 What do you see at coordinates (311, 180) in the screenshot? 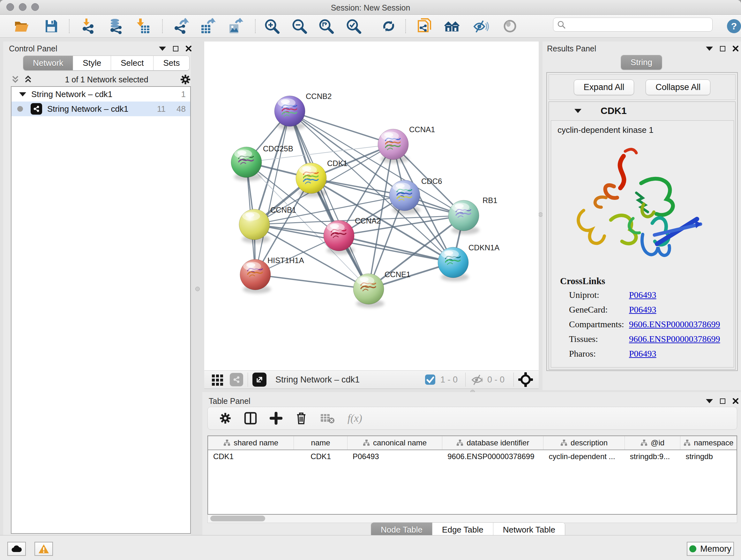
I see `network-node-cdk1` at bounding box center [311, 180].